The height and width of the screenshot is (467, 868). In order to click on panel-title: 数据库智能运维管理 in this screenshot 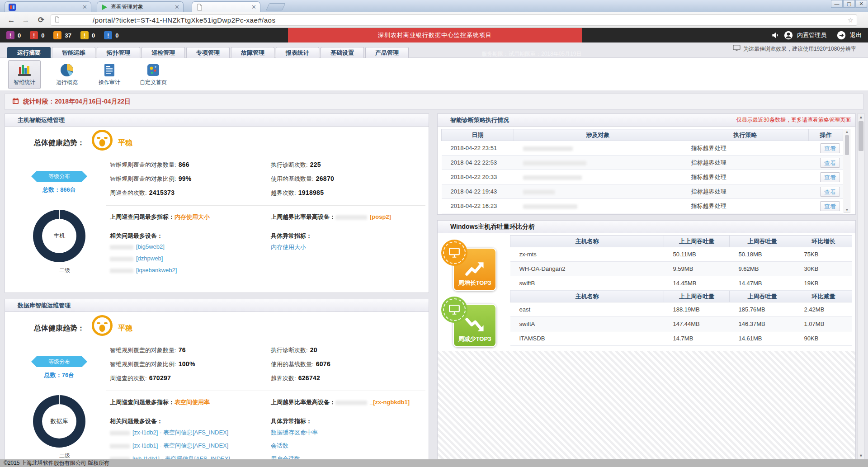, I will do `click(217, 306)`.